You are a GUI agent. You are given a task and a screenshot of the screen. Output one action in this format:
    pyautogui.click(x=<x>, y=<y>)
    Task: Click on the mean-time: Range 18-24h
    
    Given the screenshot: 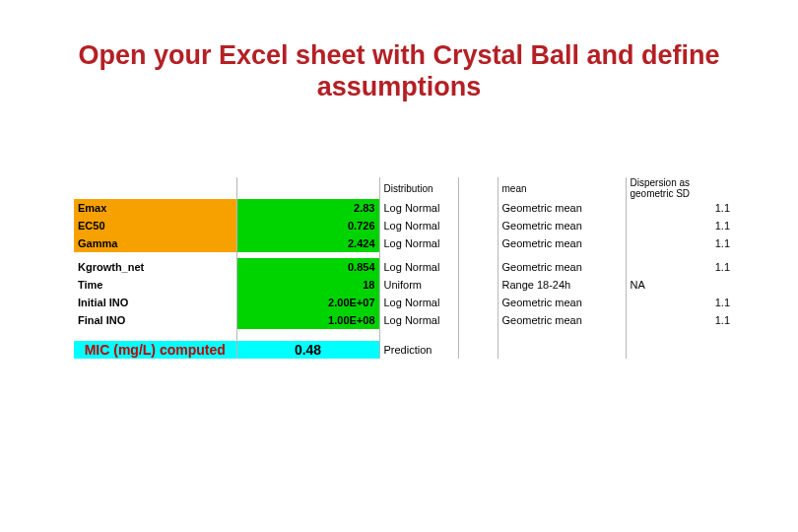 What is the action you would take?
    pyautogui.click(x=562, y=285)
    